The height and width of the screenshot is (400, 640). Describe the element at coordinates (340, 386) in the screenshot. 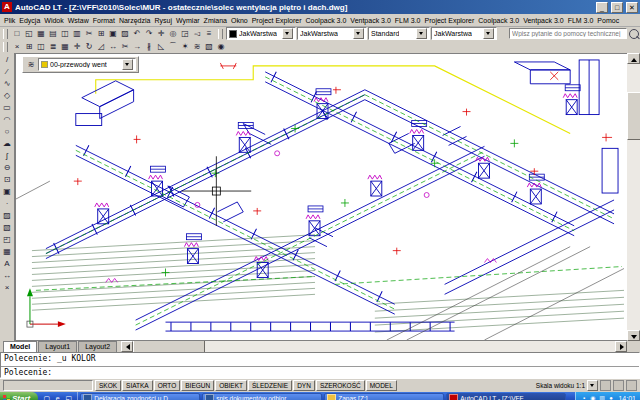

I see `status-toggle: SZEROKOŚĆ` at that location.